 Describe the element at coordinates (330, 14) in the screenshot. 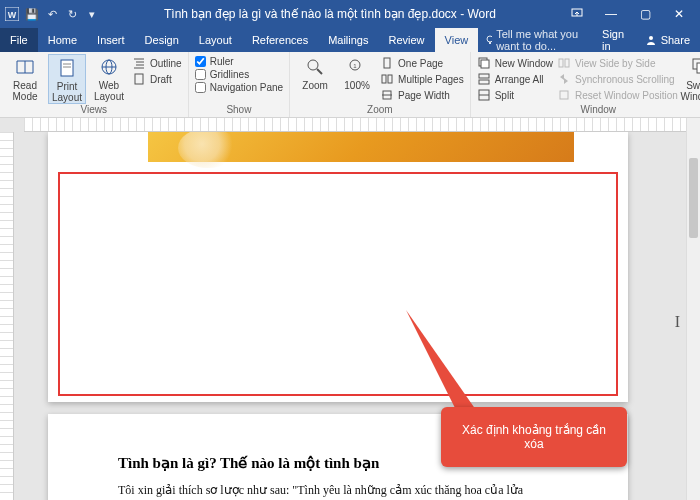

I see `window-title: Tình bạn đẹp là gì và thế nào là một tìn…` at that location.